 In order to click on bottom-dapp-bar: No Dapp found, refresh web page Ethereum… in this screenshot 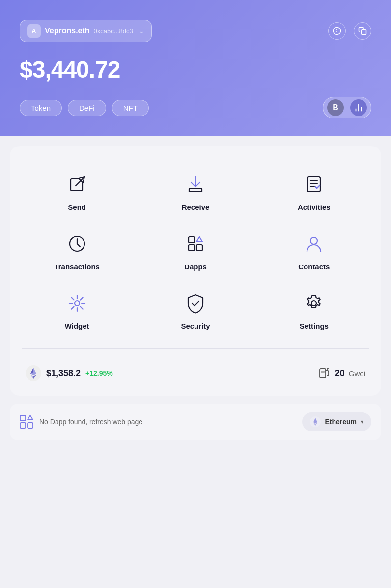, I will do `click(196, 422)`.